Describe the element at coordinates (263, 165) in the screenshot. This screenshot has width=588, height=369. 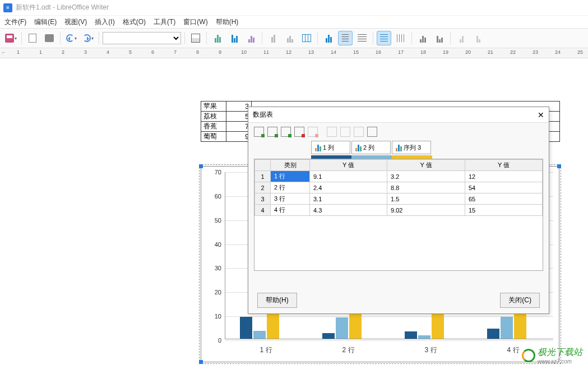
I see `column-header` at that location.